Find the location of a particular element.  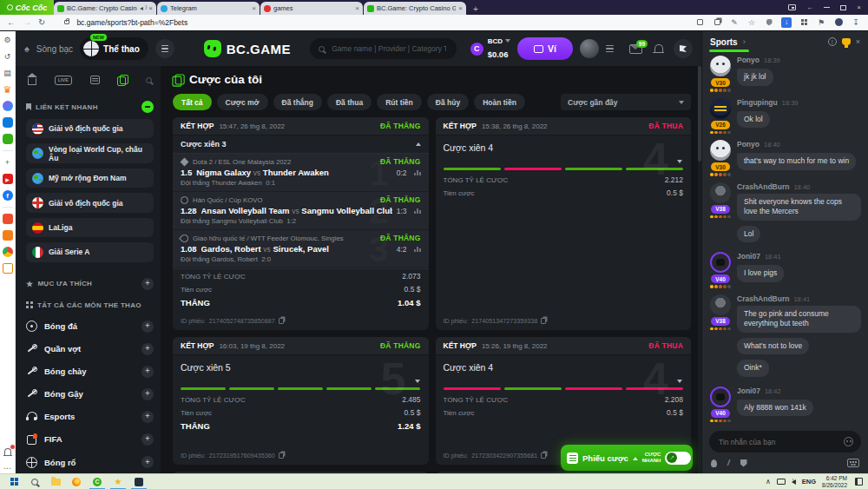

add-favorite-button: + is located at coordinates (148, 284).